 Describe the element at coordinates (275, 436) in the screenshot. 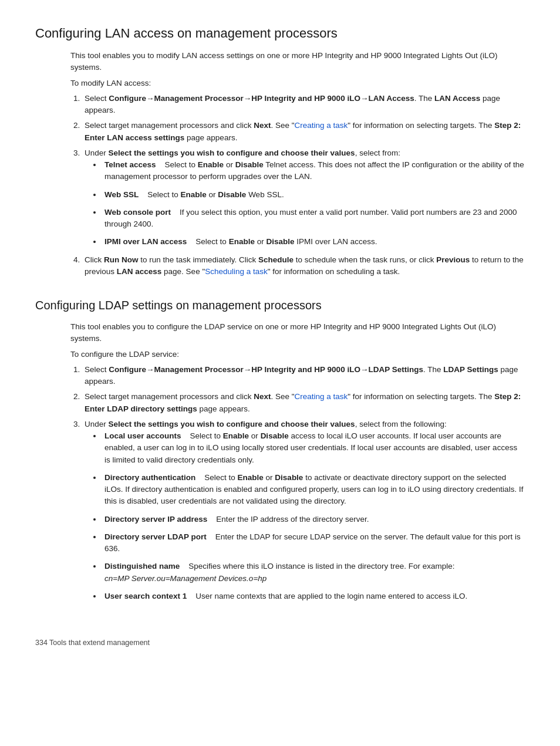

I see `local-user-disable: Disable` at that location.